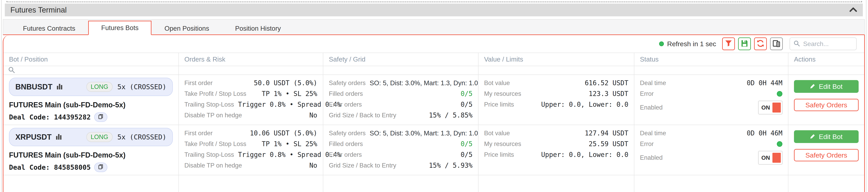  What do you see at coordinates (11, 70) in the screenshot?
I see `search-icon` at bounding box center [11, 70].